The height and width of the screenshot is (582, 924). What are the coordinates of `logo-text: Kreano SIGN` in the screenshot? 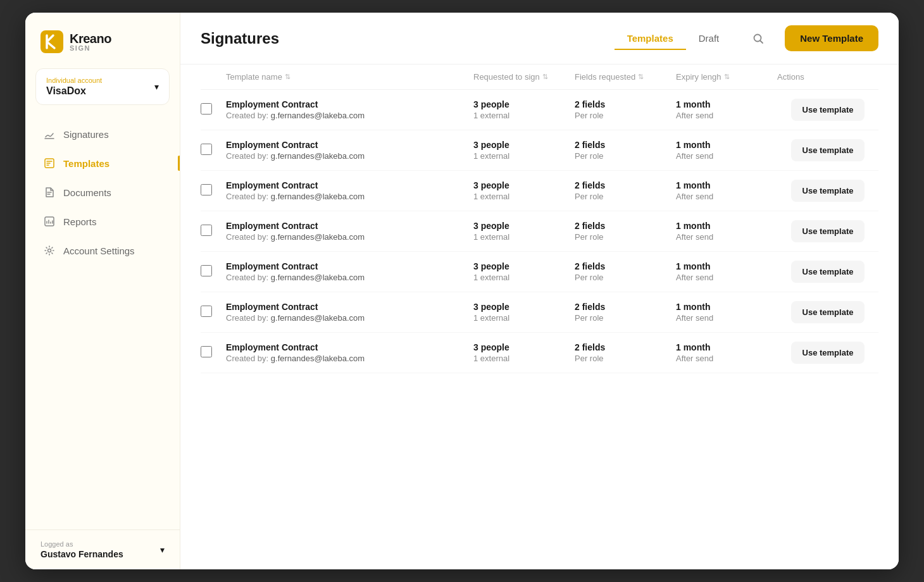 It's located at (91, 42).